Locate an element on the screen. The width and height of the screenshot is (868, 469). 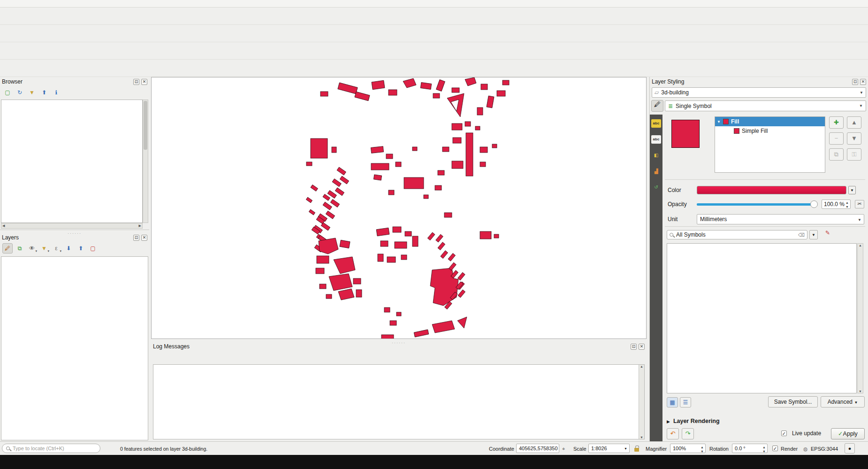
color-swatch-button is located at coordinates (771, 190).